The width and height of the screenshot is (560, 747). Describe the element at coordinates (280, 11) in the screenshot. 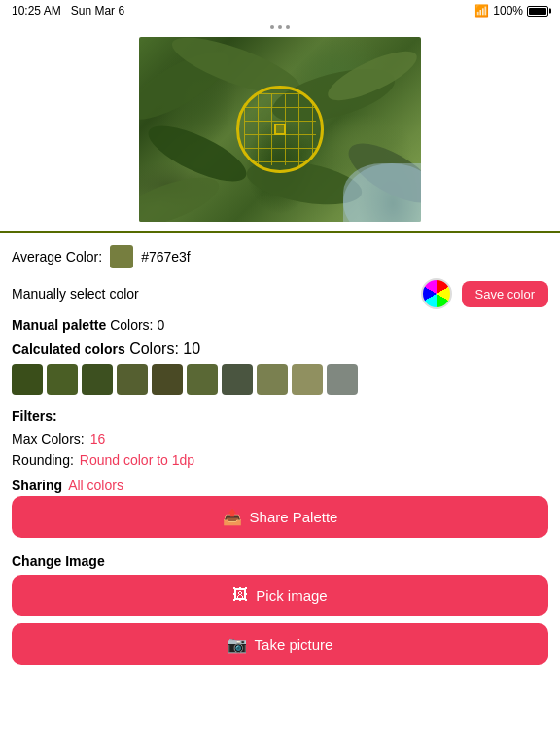

I see `status-bar: 10:25 AM Sun Mar 6 📶 100%` at that location.